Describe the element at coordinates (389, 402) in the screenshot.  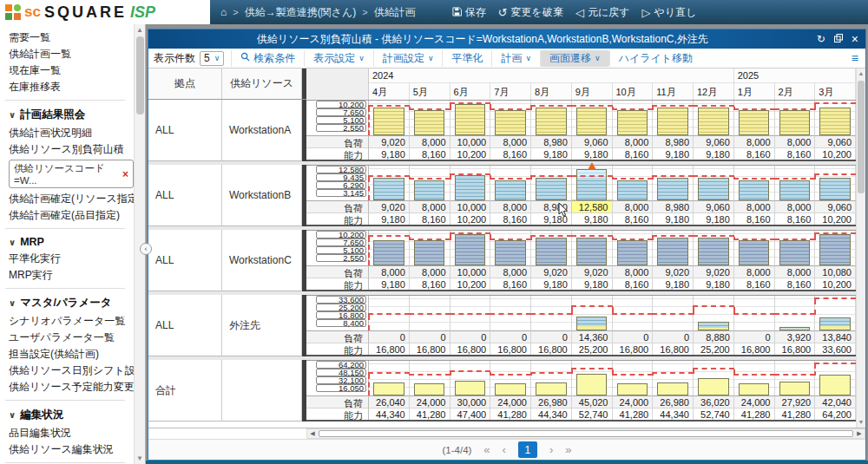
I see `load-value-cell: 26,040` at that location.